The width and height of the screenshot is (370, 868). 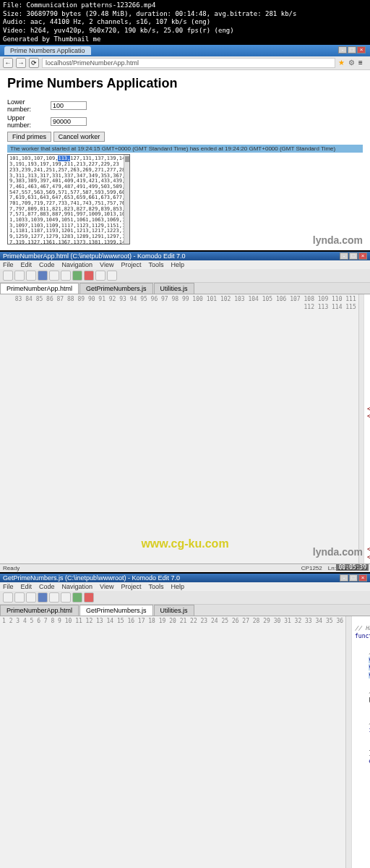 What do you see at coordinates (185, 578) in the screenshot?
I see `ide2-titlebar: GetPrimeNumbers.js (C:\inetpub\wwwroot) …` at bounding box center [185, 578].